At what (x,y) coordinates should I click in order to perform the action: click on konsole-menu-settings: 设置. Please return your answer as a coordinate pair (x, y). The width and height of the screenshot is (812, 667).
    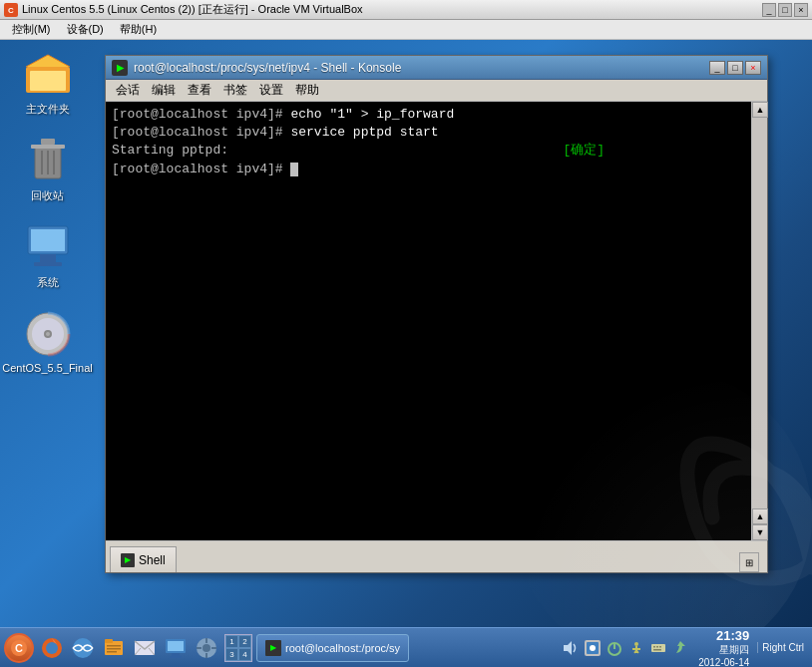
    Looking at the image, I should click on (271, 90).